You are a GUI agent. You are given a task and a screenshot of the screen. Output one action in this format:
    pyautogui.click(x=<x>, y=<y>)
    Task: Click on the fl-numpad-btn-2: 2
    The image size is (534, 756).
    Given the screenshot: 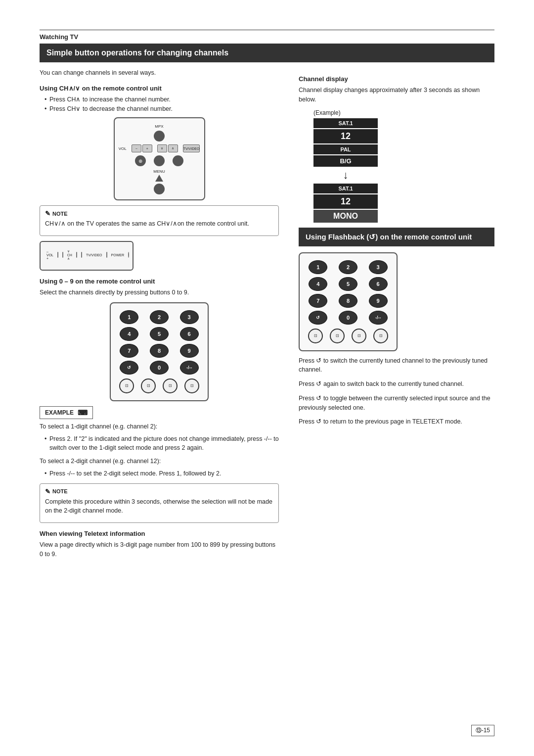 What is the action you would take?
    pyautogui.click(x=348, y=267)
    